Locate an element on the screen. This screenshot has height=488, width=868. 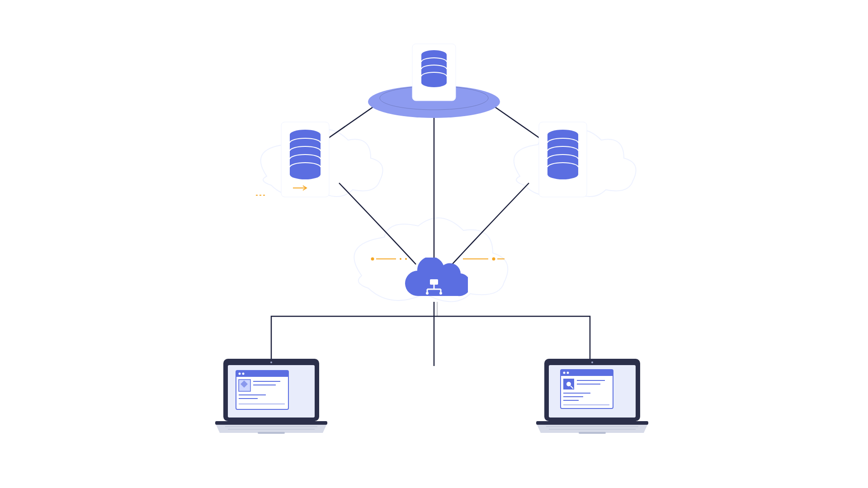
accent-dot-line-right is located at coordinates (484, 259).